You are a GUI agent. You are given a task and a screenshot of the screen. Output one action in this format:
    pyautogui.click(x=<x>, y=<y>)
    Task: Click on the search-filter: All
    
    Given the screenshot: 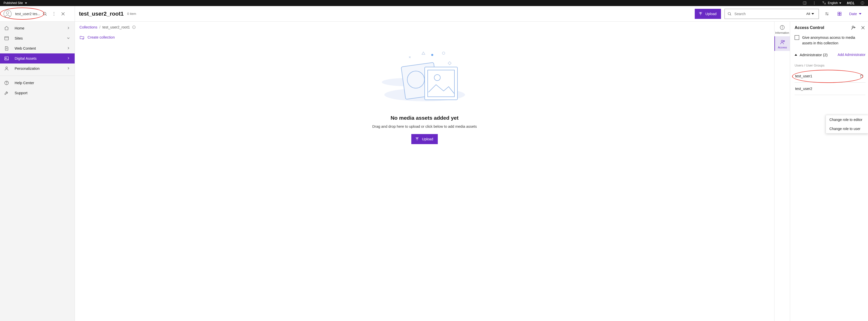 What is the action you would take?
    pyautogui.click(x=811, y=13)
    